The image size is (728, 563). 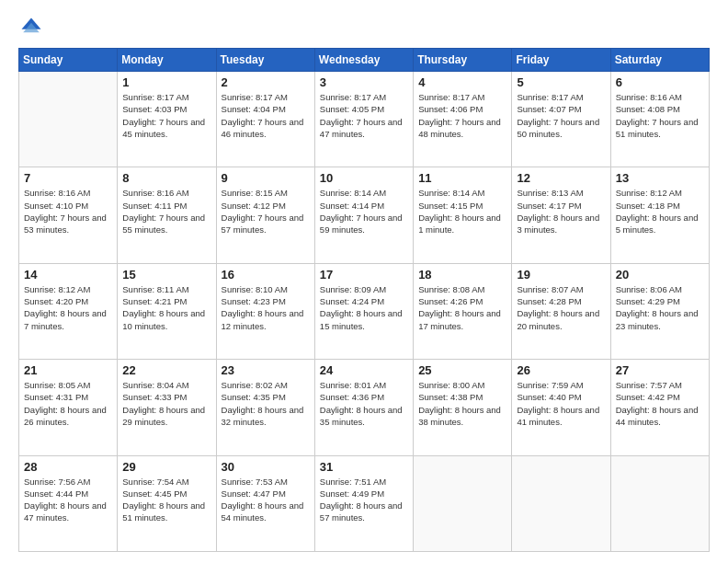 What do you see at coordinates (364, 311) in the screenshot?
I see `calendar-cell: 17Sunrise: 8:09 AMSunset: 4:24 PMDayligh…` at bounding box center [364, 311].